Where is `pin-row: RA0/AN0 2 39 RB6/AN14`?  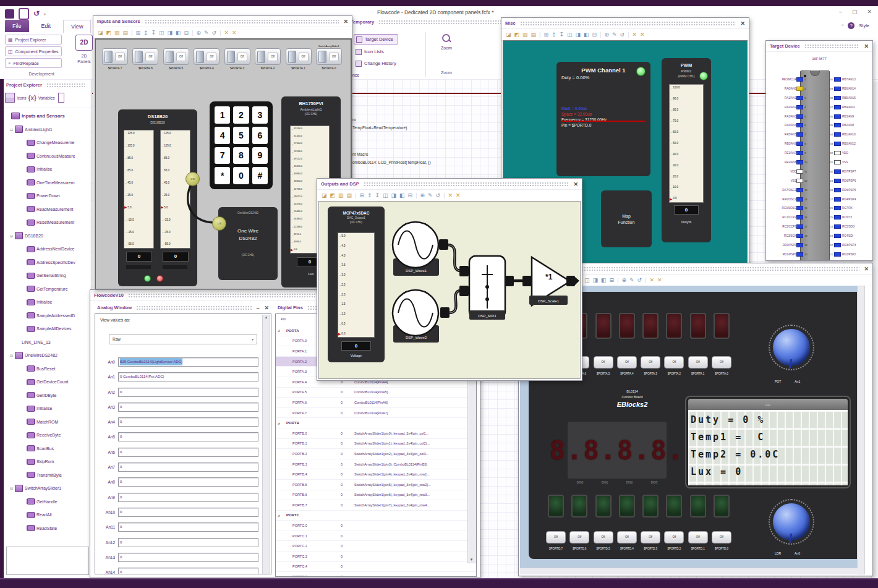 pin-row: RA0/AN0 2 39 RB6/AN14 is located at coordinates (819, 89).